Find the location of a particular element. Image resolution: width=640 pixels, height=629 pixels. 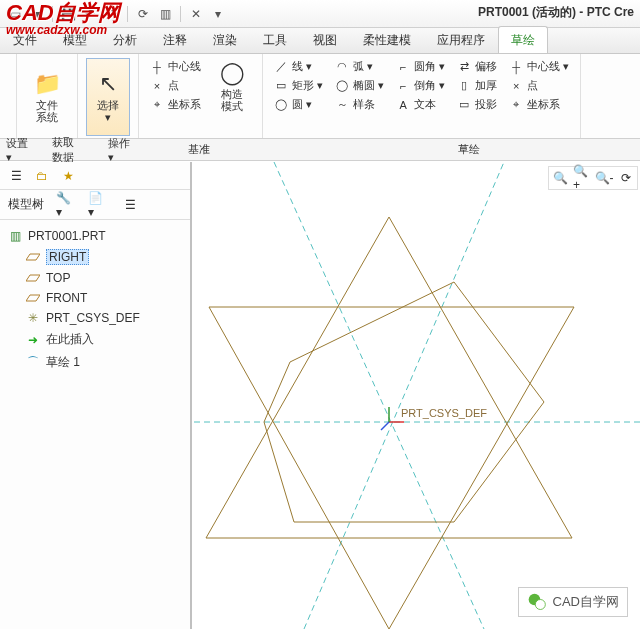

button-label: 加厚 is located at coordinates (486, 86).